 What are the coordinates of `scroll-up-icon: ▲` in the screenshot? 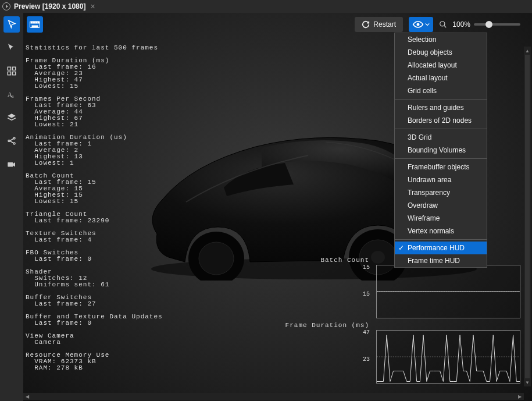 It's located at (527, 51).